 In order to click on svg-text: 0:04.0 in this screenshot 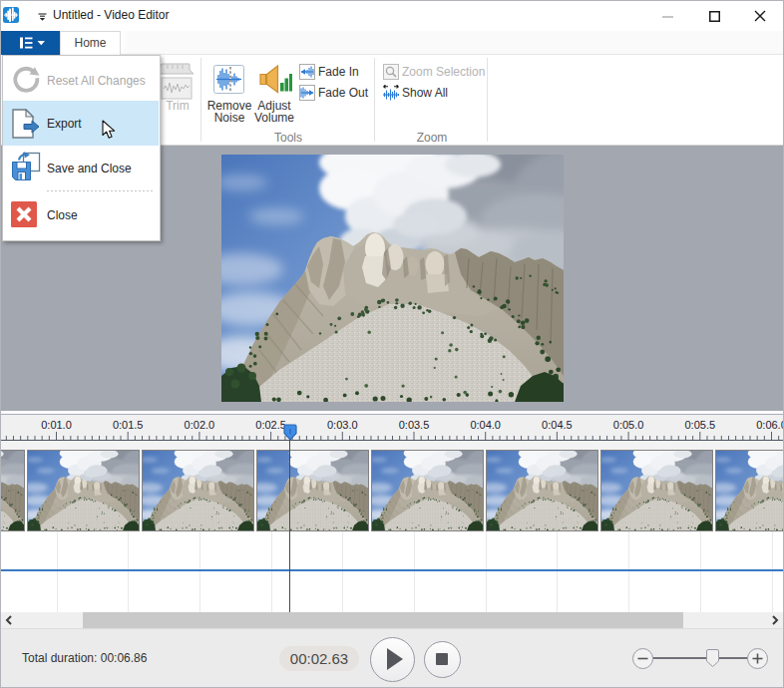, I will do `click(485, 425)`.